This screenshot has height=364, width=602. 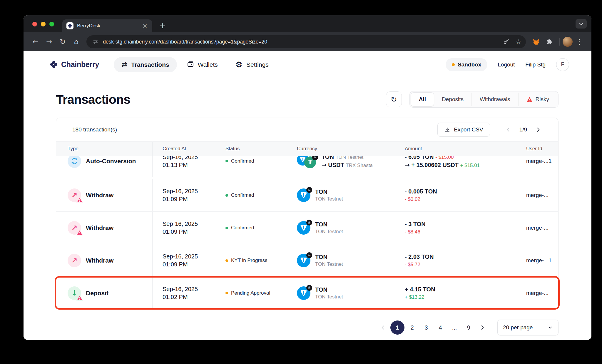 I want to click on browser-tab-strip: BerryDesk × +, so click(x=307, y=24).